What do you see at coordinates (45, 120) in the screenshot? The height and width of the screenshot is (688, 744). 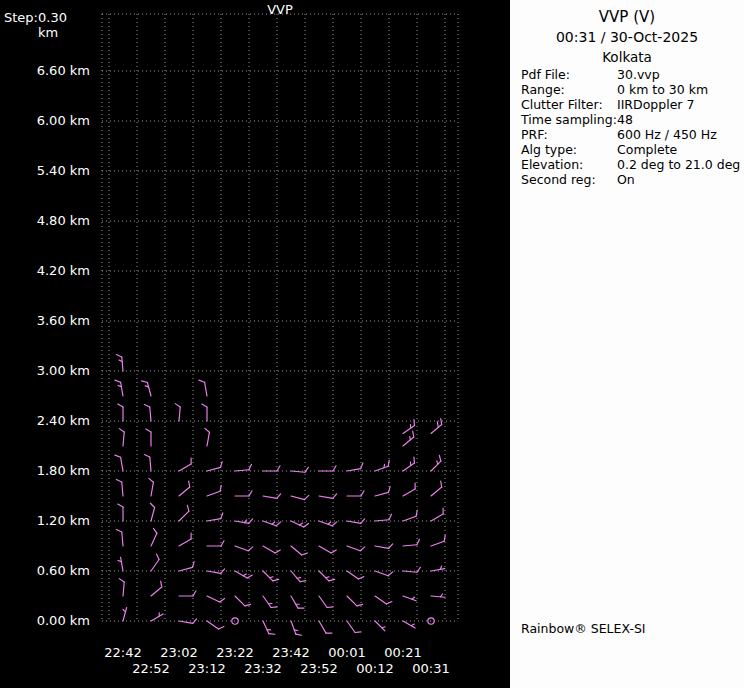 I see `y-axis-label: 6.00 km` at bounding box center [45, 120].